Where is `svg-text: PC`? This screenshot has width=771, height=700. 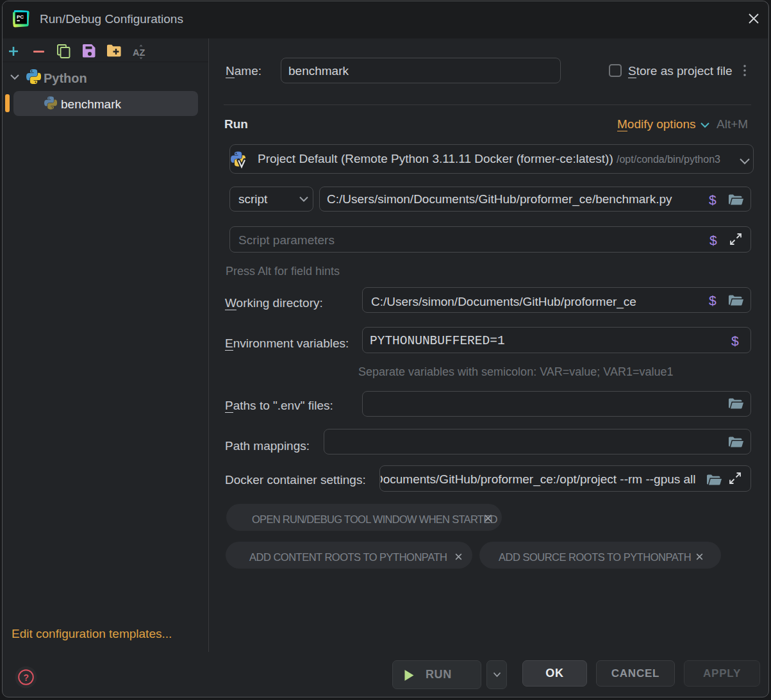
svg-text: PC is located at coordinates (21, 17).